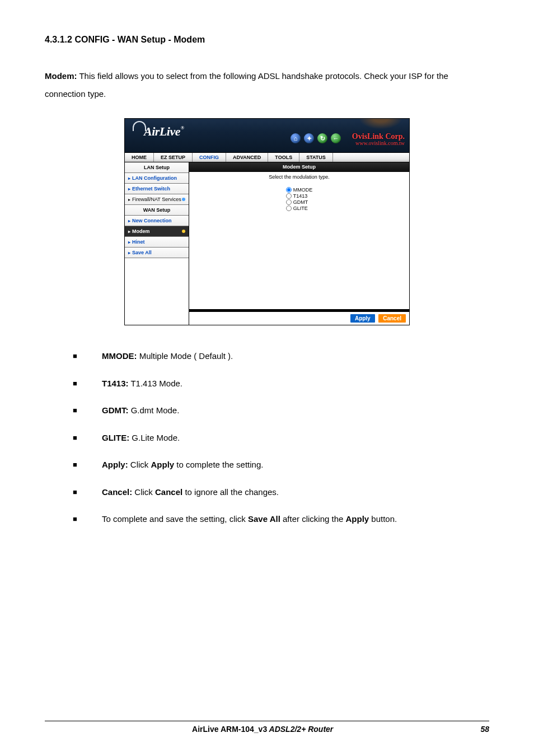 The image size is (534, 756). Describe the element at coordinates (299, 318) in the screenshot. I see `button-row: Apply Cancel` at that location.